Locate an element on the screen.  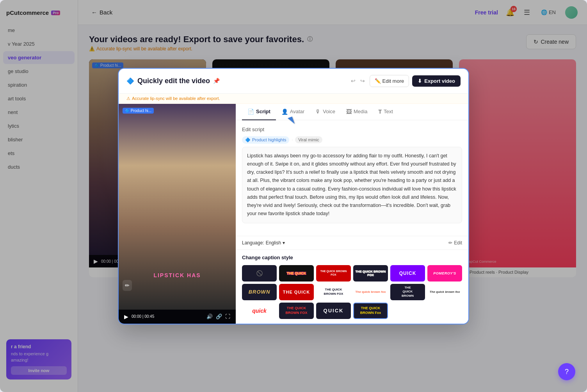
caption-style-outlined-dark: THE QUICKBROWN FOX is located at coordinates (333, 292).